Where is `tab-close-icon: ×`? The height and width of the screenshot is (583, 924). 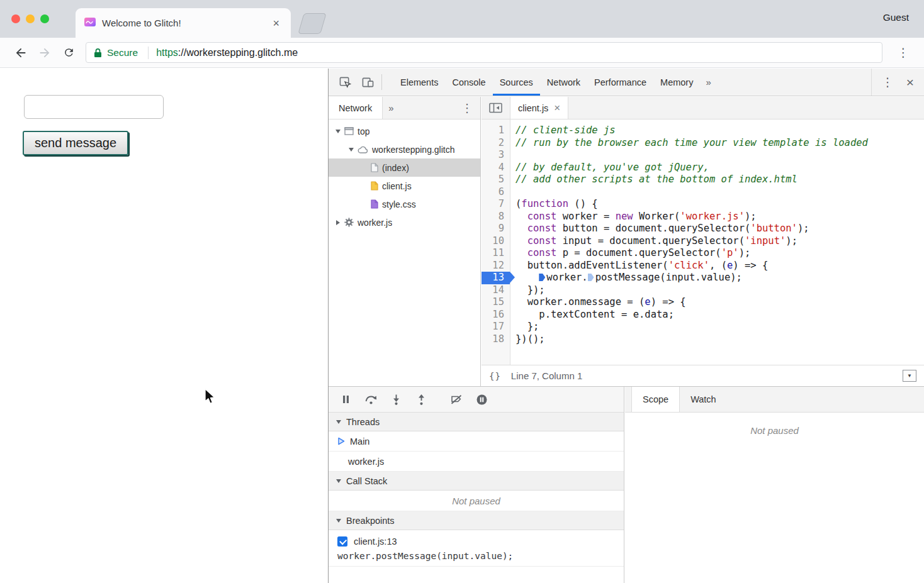 tab-close-icon: × is located at coordinates (276, 23).